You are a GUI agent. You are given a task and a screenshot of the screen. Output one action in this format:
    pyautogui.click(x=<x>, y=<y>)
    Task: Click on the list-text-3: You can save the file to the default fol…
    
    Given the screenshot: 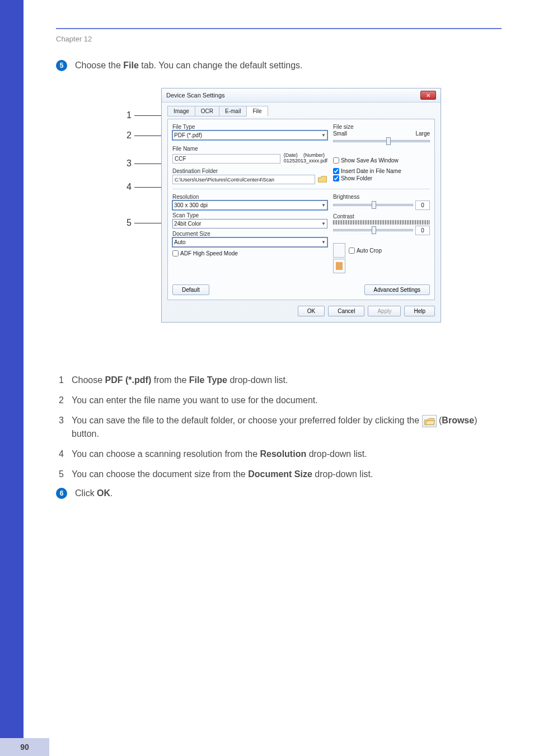 What is the action you would take?
    pyautogui.click(x=287, y=427)
    